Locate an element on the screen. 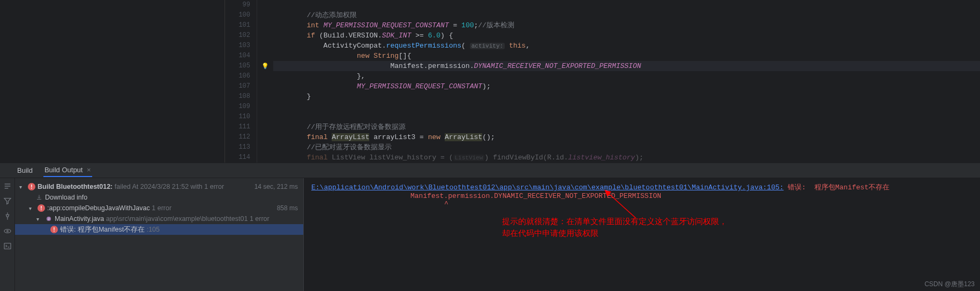 This screenshot has height=291, width=980. download-icon is located at coordinates (39, 197).